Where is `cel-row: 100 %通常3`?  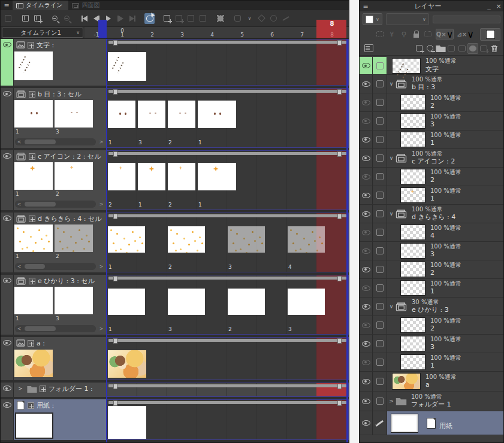
cel-row: 100 %通常3 is located at coordinates (431, 121).